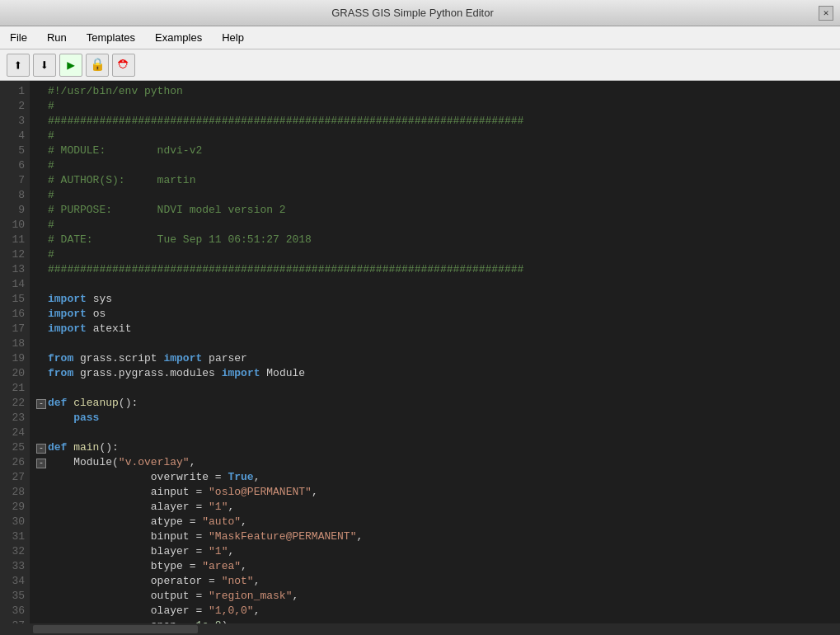 The height and width of the screenshot is (635, 840). I want to click on code-line: olayer = "1,0,0",, so click(435, 611).